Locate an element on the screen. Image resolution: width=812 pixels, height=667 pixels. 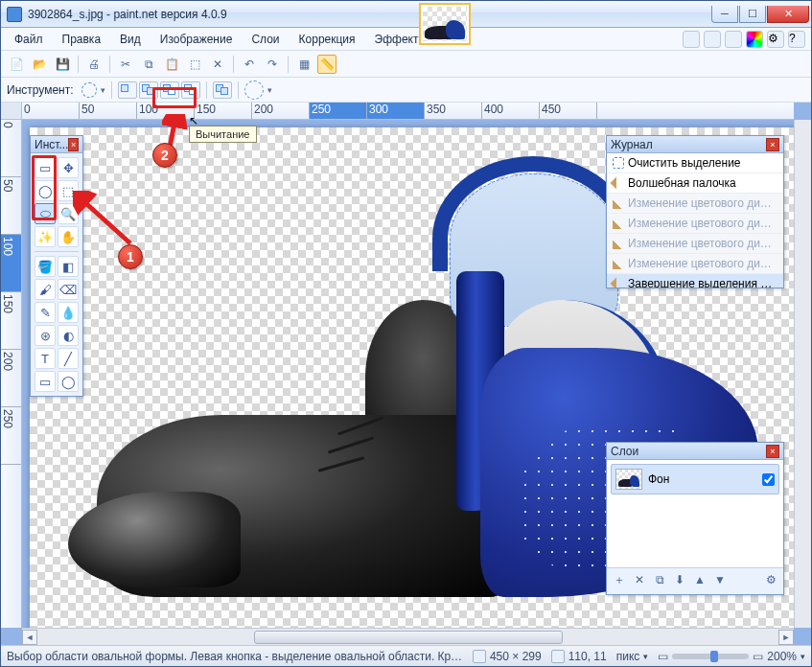
layer-visible-checkbox is located at coordinates (769, 479).